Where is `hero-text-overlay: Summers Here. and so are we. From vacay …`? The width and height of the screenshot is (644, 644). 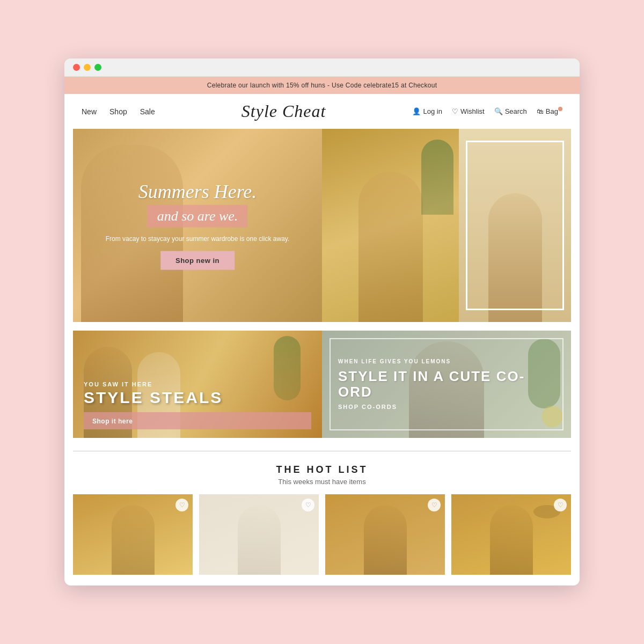 hero-text-overlay: Summers Here. and so are we. From vacay … is located at coordinates (197, 225).